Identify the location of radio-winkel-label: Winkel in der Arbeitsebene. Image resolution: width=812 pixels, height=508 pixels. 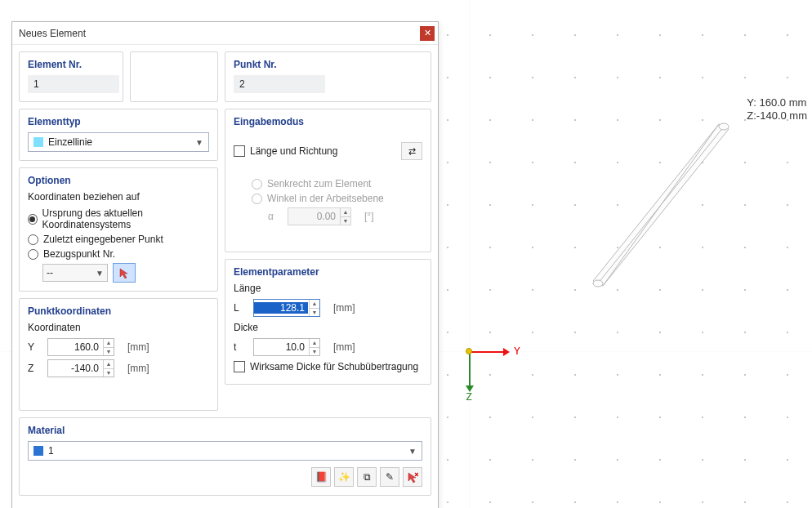
(325, 198).